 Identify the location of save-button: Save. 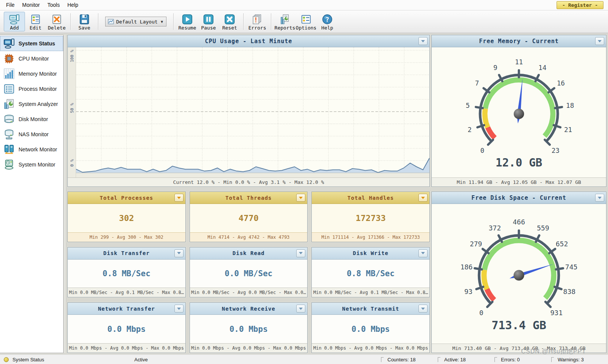
(84, 22).